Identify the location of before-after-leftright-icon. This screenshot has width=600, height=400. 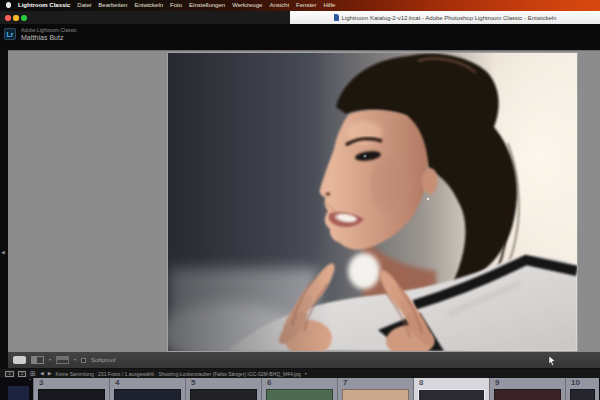
(38, 360).